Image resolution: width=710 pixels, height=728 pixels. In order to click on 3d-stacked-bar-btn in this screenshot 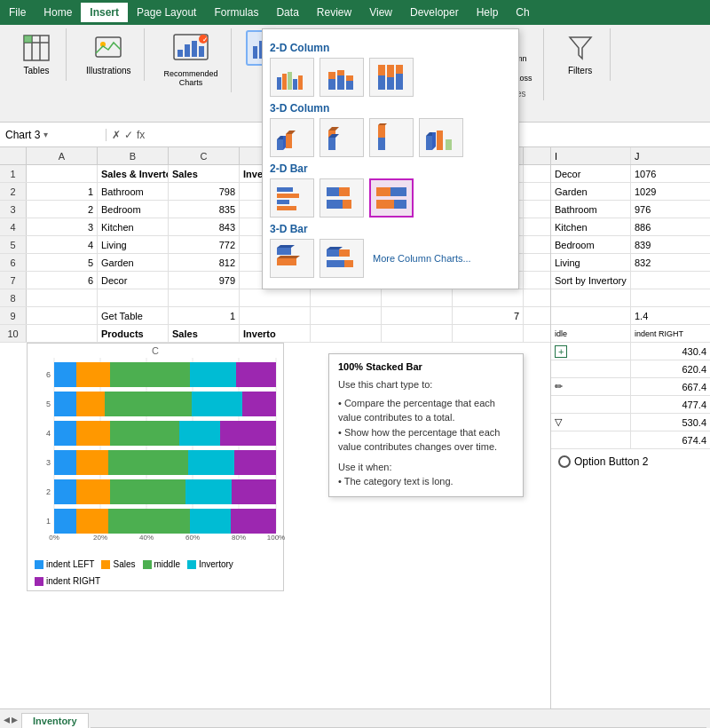, I will do `click(342, 258)`.